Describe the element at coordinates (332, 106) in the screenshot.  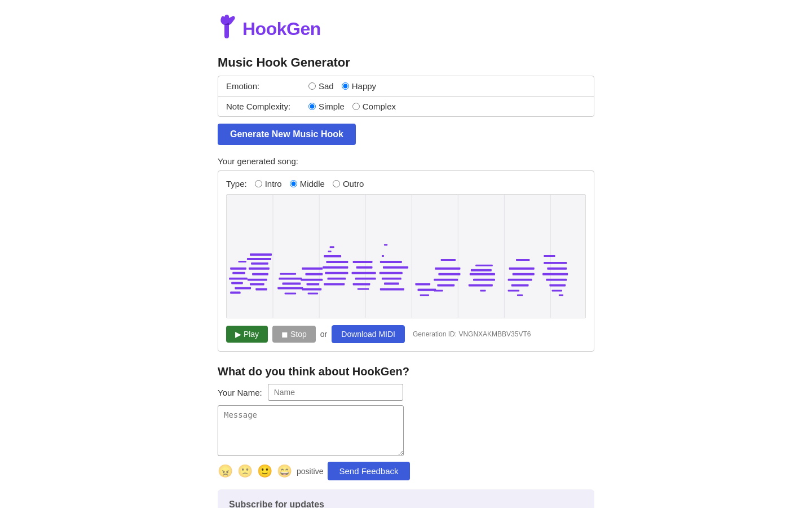
I see `complexity-simple-label: Simple` at that location.